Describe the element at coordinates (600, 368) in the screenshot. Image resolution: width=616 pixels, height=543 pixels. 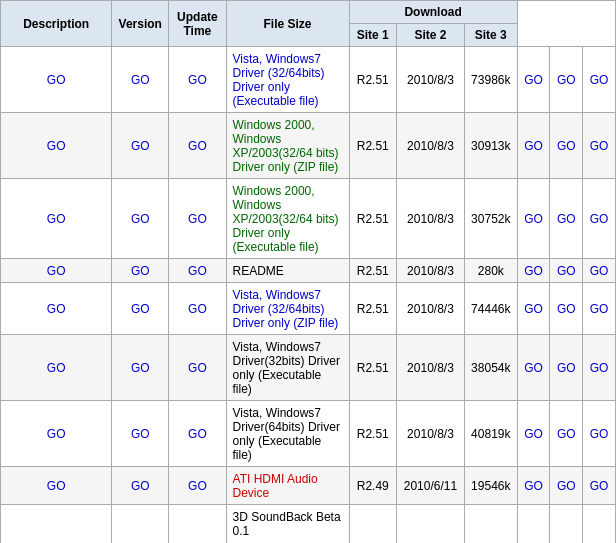
I see `go-link-site3-6: GO` at that location.